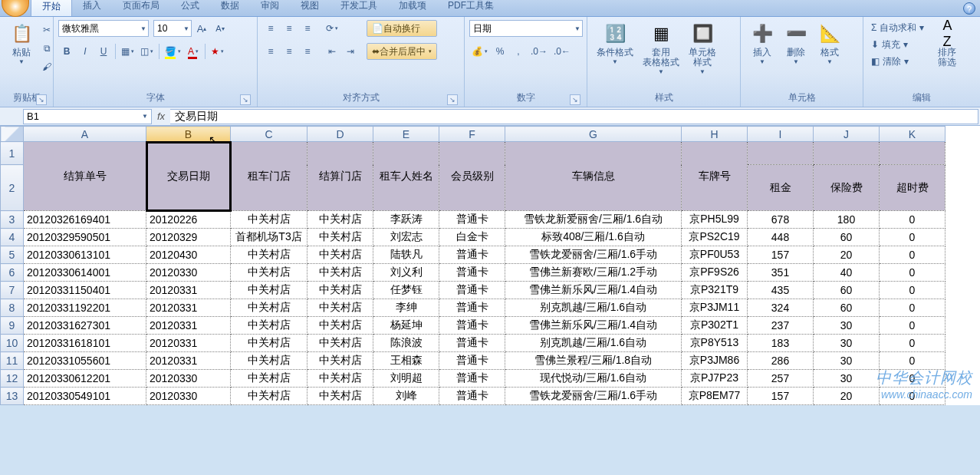 The image size is (980, 475). What do you see at coordinates (526, 28) in the screenshot?
I see `number-format-combo: ▼` at bounding box center [526, 28].